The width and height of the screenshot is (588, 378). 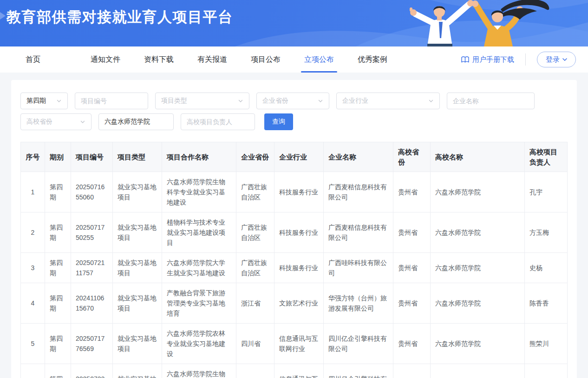 What do you see at coordinates (33, 60) in the screenshot?
I see `nav-tab-home: 首页` at bounding box center [33, 60].